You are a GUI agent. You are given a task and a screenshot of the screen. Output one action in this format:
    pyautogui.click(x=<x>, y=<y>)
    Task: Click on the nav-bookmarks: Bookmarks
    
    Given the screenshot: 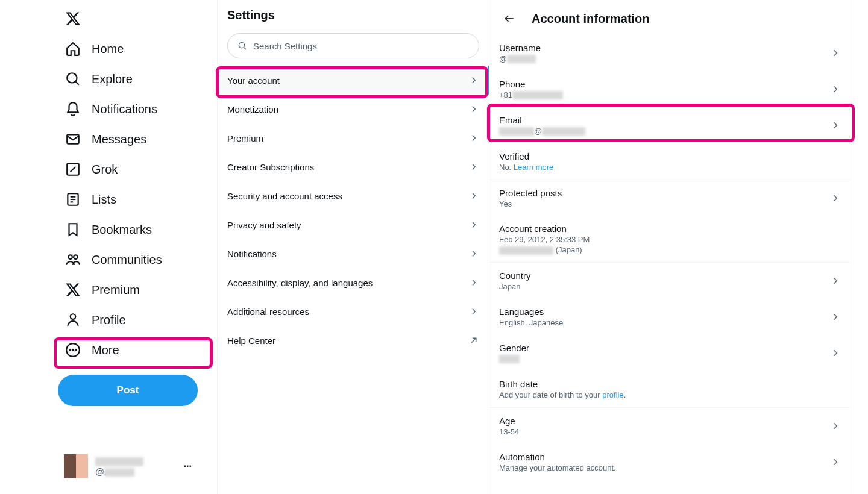 What is the action you would take?
    pyautogui.click(x=112, y=230)
    